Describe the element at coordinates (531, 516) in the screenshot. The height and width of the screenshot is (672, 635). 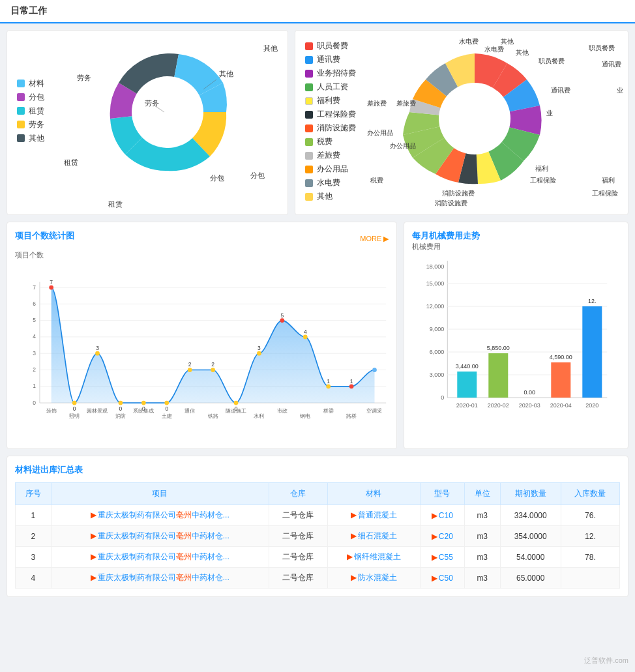
I see `cell-initial: 334.0000` at that location.